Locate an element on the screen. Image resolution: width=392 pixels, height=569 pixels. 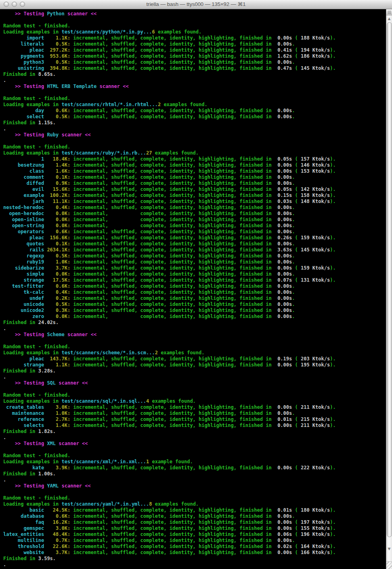
terminal-line: zero 0.0K: incremental, complete, identi… is located at coordinates (195, 316).